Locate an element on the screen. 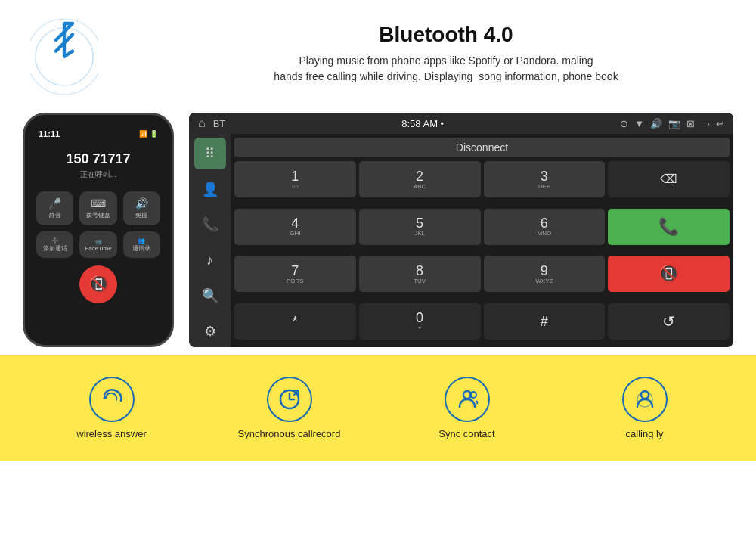  callrecord-icon is located at coordinates (290, 399).